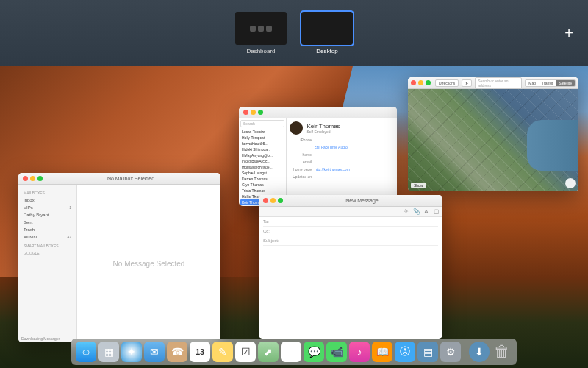 The image size is (588, 368). What do you see at coordinates (119, 179) in the screenshot?
I see `mail-titlebar: No Mailbox Selected` at bounding box center [119, 179].